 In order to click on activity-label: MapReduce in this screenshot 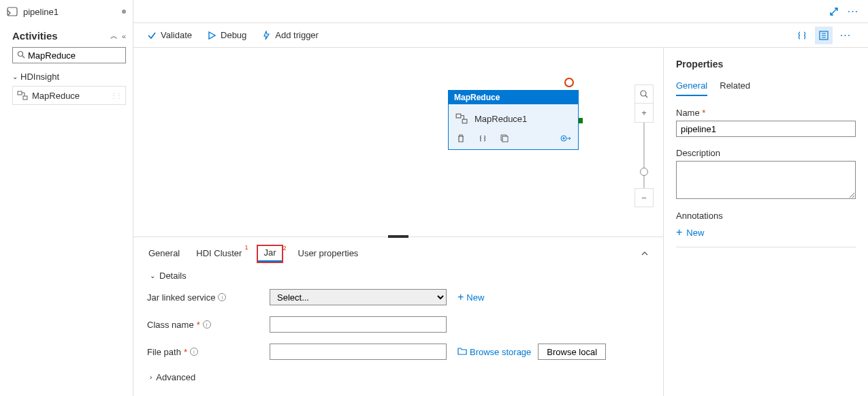, I will do `click(56, 95)`.